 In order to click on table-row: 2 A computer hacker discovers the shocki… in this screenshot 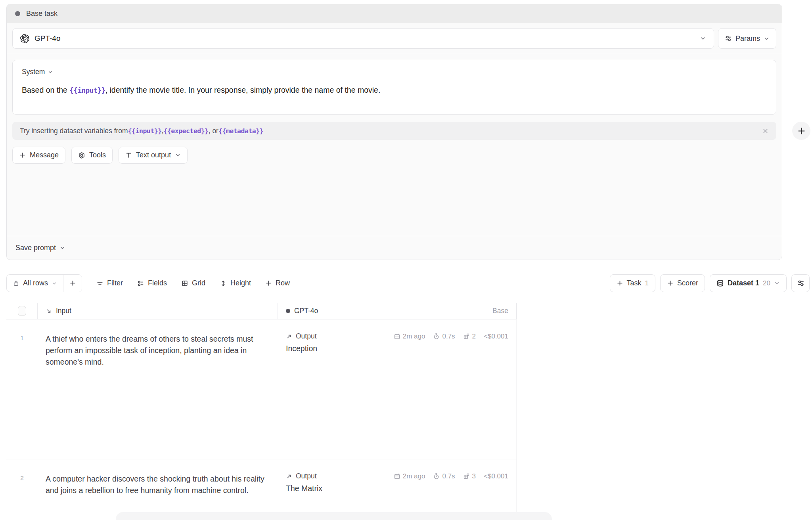, I will do `click(262, 490)`.